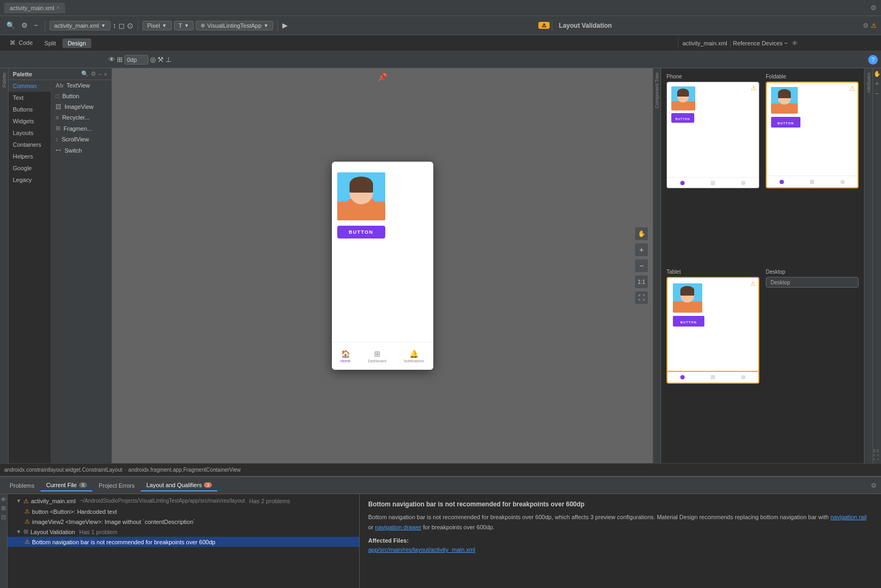 The height and width of the screenshot is (588, 881). Describe the element at coordinates (157, 26) in the screenshot. I see `pixel-dropdown: Pixel ▼` at that location.